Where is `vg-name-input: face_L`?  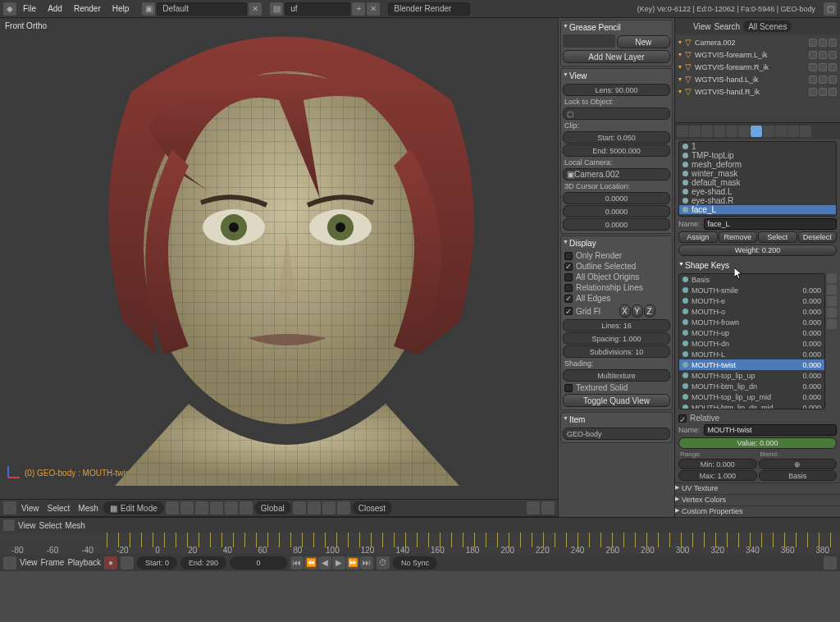 vg-name-input: face_L is located at coordinates (770, 224).